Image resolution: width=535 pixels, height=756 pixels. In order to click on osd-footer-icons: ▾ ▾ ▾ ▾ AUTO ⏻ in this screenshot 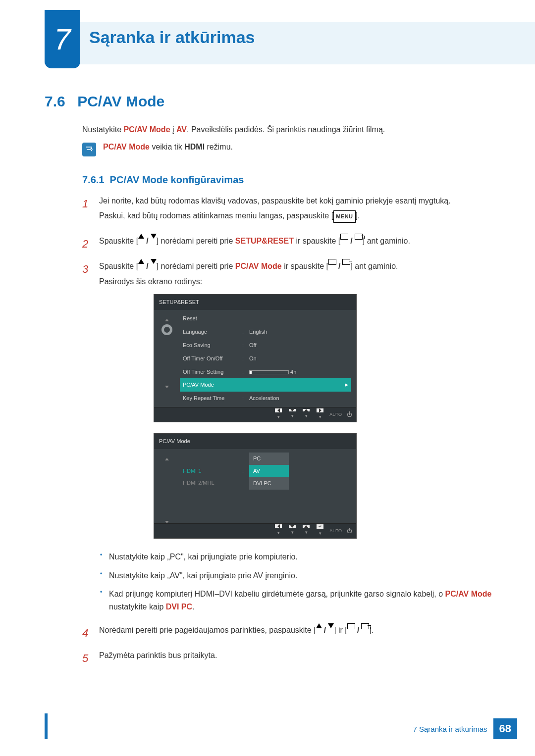, I will do `click(255, 414)`.